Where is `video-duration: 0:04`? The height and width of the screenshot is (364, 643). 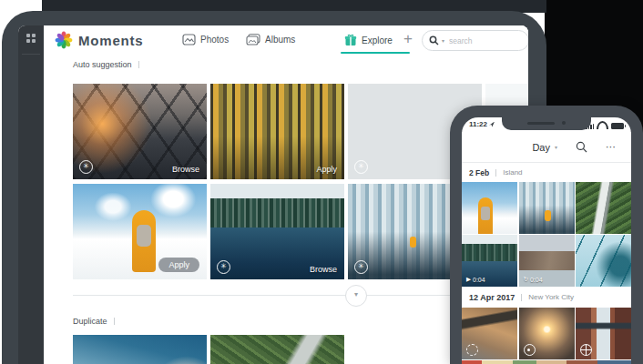 video-duration: 0:04 is located at coordinates (479, 280).